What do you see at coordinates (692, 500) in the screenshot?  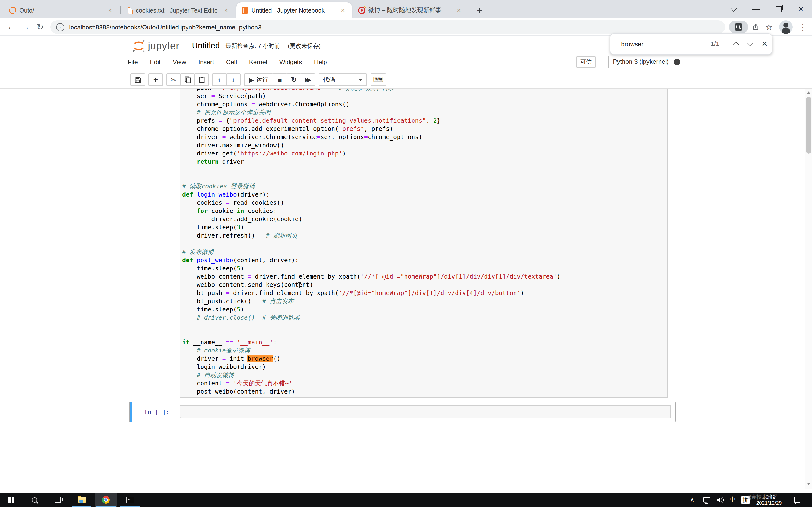 I see `tray-expand-icon: ∧` at bounding box center [692, 500].